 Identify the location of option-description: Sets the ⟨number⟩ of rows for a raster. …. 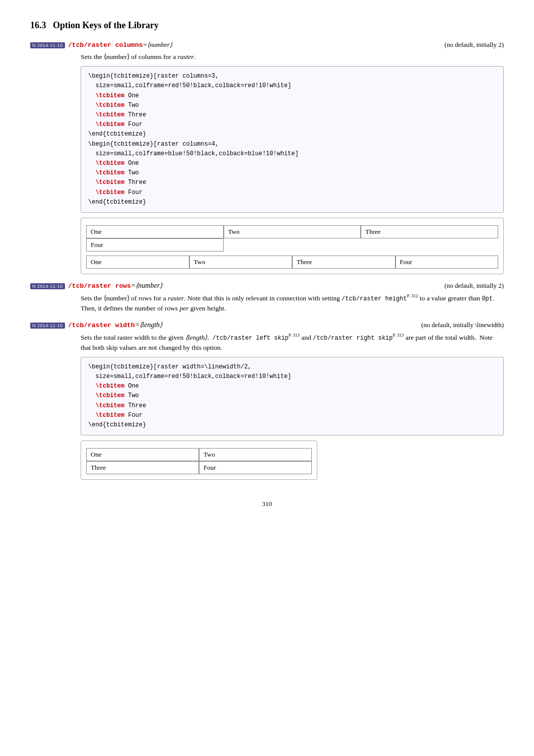
(292, 303).